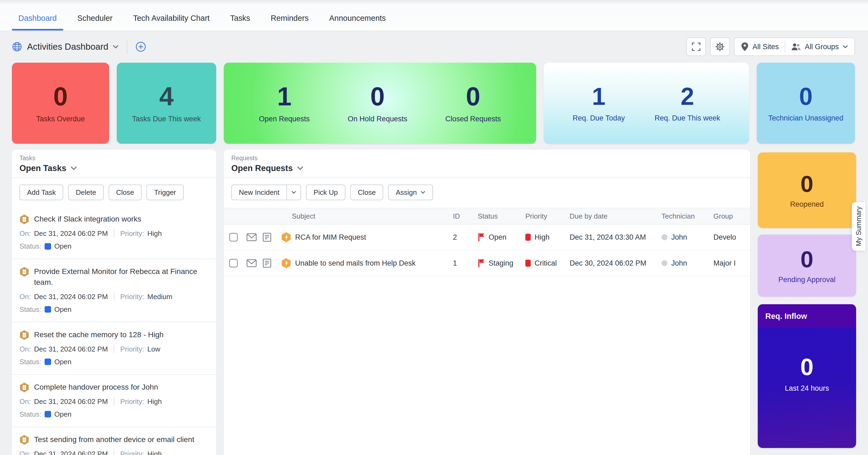 Image resolution: width=868 pixels, height=455 pixels. I want to click on col-priority: Priority, so click(548, 216).